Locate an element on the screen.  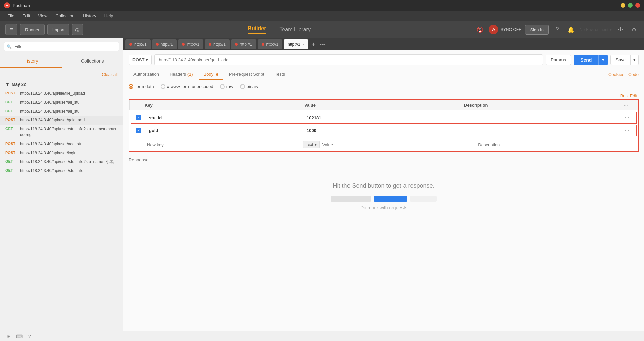
sync-label: SYNC OFF is located at coordinates (511, 30).